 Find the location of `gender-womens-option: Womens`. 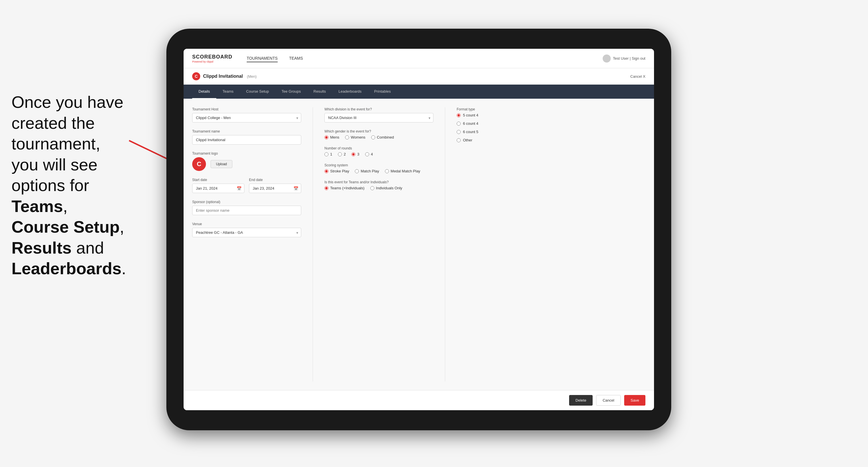

gender-womens-option: Womens is located at coordinates (355, 137).